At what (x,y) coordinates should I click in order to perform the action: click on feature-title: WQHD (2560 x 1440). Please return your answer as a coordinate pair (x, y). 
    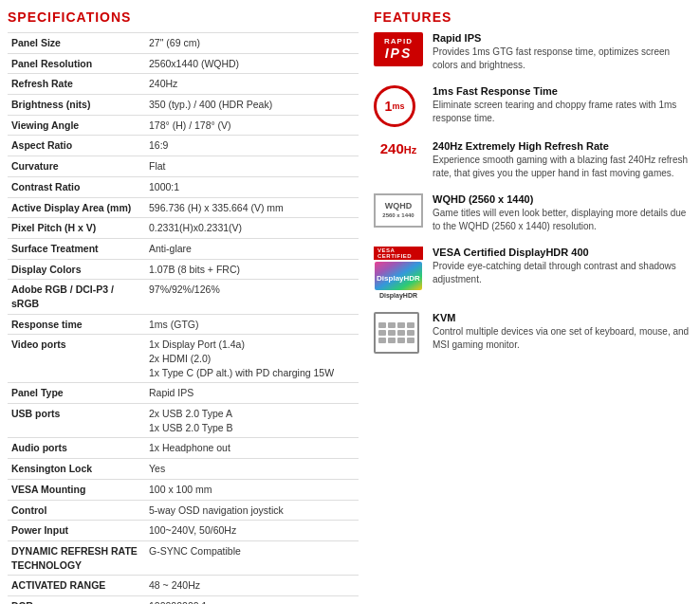
    Looking at the image, I should click on (562, 199).